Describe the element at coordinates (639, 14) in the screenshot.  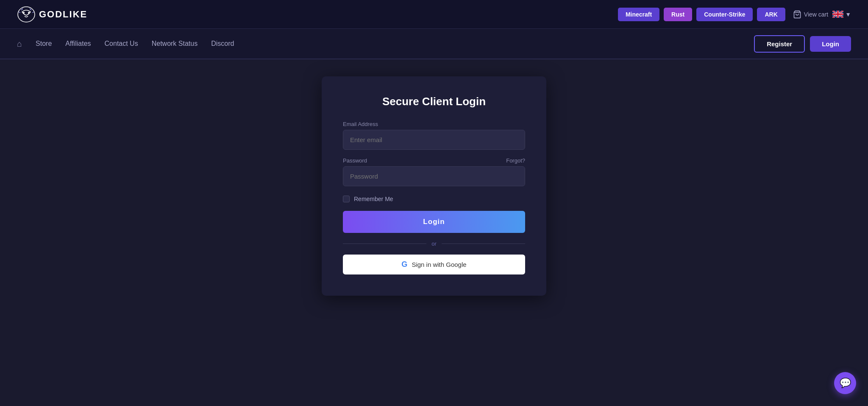
I see `minecraft-btn: Minecraft` at that location.